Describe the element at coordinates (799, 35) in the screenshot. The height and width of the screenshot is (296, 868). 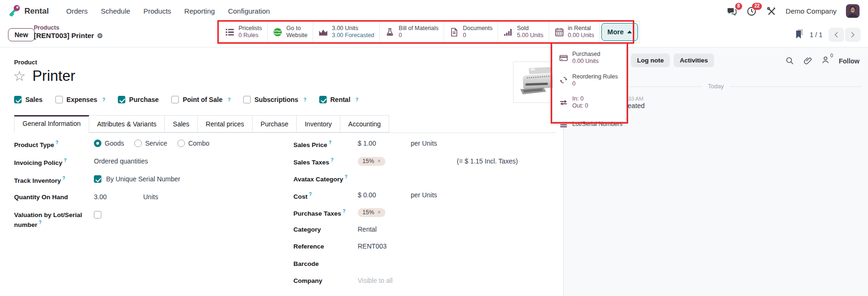
I see `bookmark-icon` at that location.